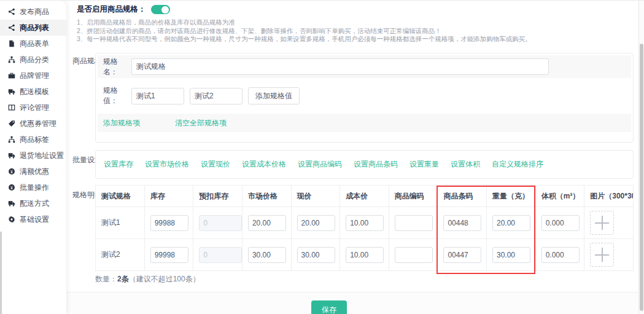  What do you see at coordinates (12, 219) in the screenshot?
I see `gear-icon` at bounding box center [12, 219].